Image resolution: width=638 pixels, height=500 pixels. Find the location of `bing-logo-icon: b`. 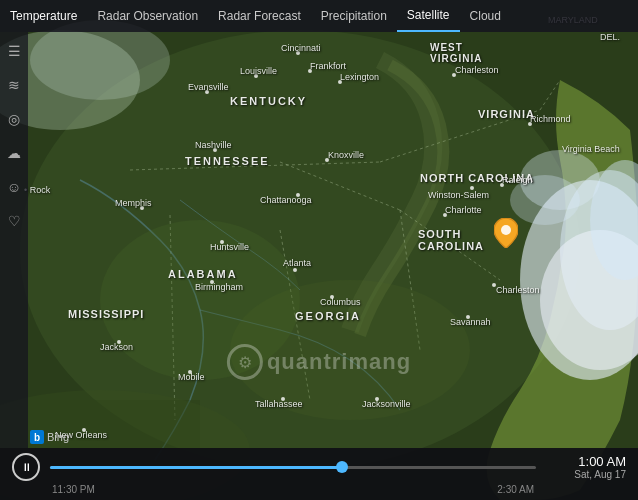

bing-logo-icon: b is located at coordinates (37, 437).